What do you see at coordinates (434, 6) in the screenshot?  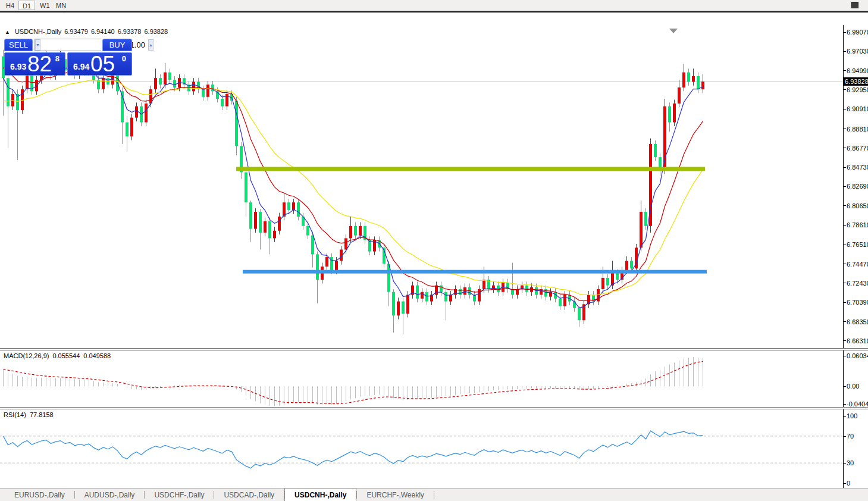 I see `timeframe-toolbar: H4D1W1MN` at bounding box center [434, 6].